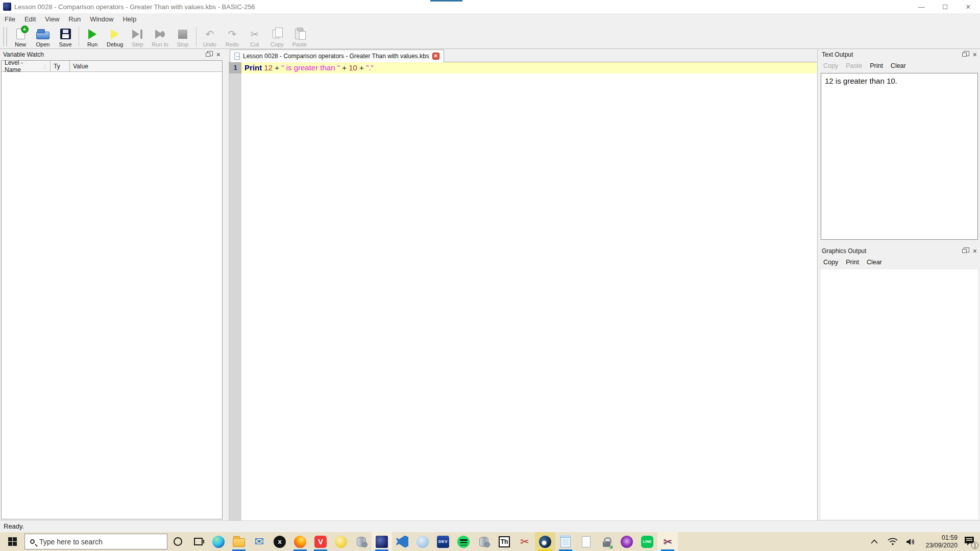  I want to click on save-floppy-icon, so click(65, 34).